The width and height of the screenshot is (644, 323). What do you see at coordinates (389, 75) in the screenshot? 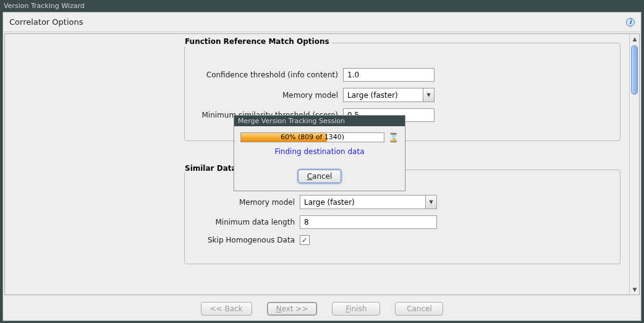
I see `confidence-threshold-input` at bounding box center [389, 75].